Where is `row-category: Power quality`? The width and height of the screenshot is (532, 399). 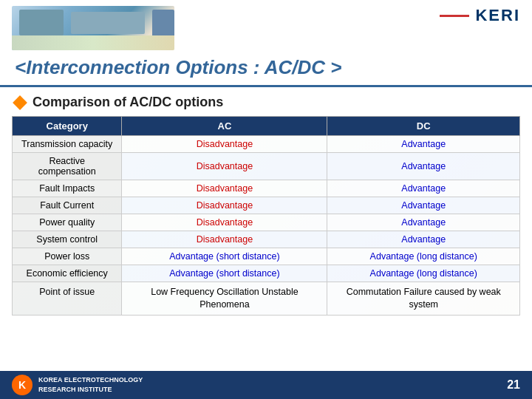
row-category: Power quality is located at coordinates (67, 223).